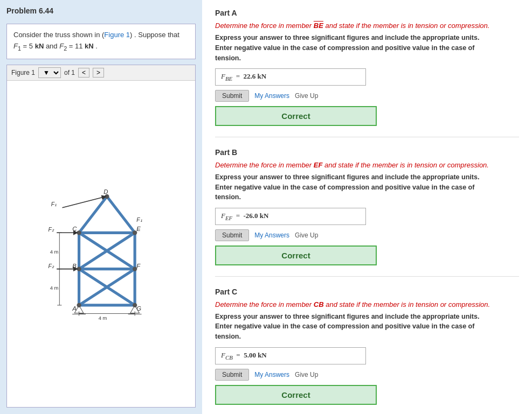 The image size is (532, 414). Describe the element at coordinates (98, 73) in the screenshot. I see `figure-next-button: >` at that location.